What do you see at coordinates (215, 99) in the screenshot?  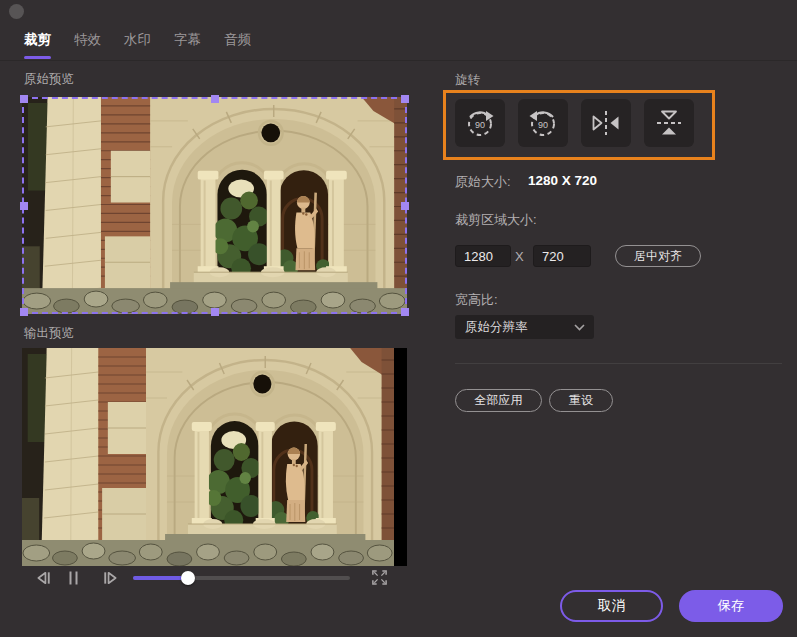 I see `crop-handle-top-middle` at bounding box center [215, 99].